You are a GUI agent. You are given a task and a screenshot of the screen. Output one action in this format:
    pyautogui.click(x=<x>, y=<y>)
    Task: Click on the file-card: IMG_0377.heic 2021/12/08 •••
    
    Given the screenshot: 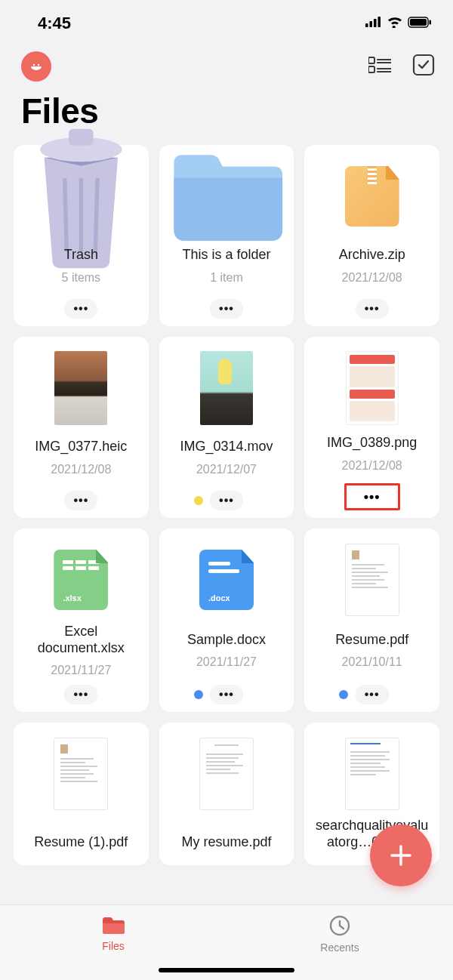 What is the action you would take?
    pyautogui.click(x=82, y=427)
    